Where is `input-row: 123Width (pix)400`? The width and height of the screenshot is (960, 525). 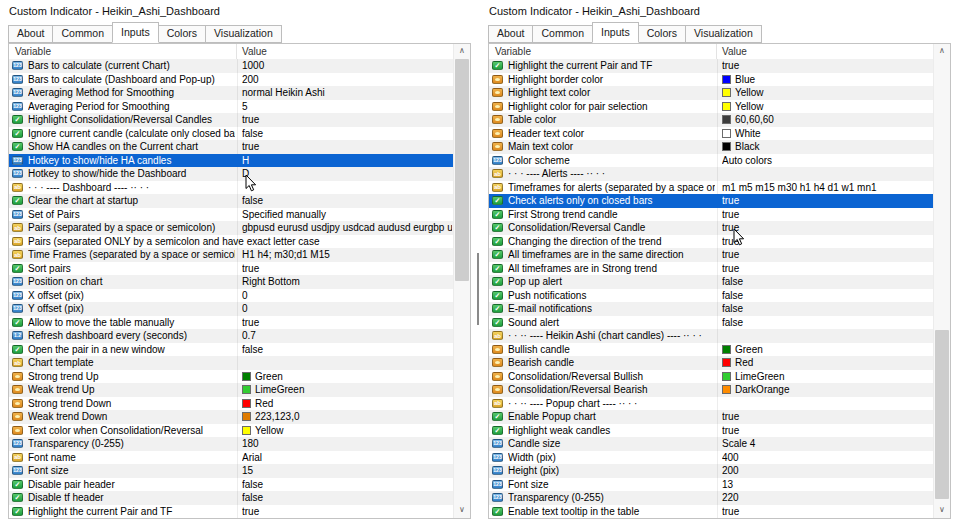 input-row: 123Width (pix)400 is located at coordinates (712, 458).